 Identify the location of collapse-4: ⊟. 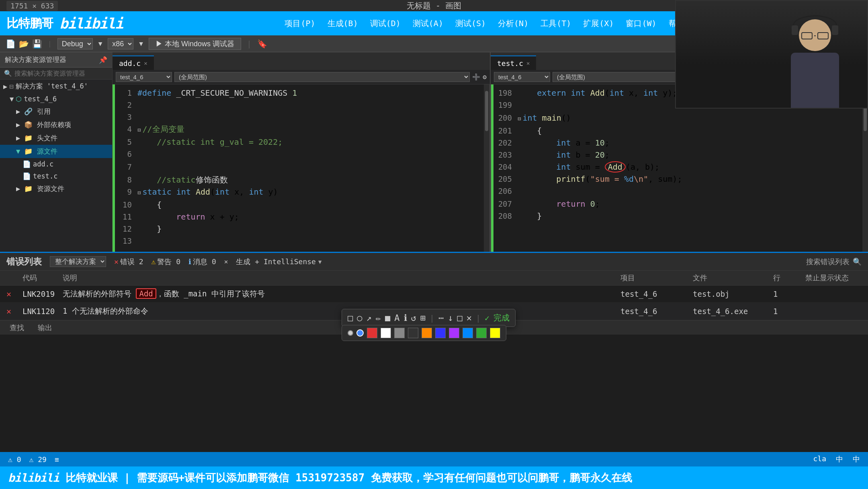
(139, 130).